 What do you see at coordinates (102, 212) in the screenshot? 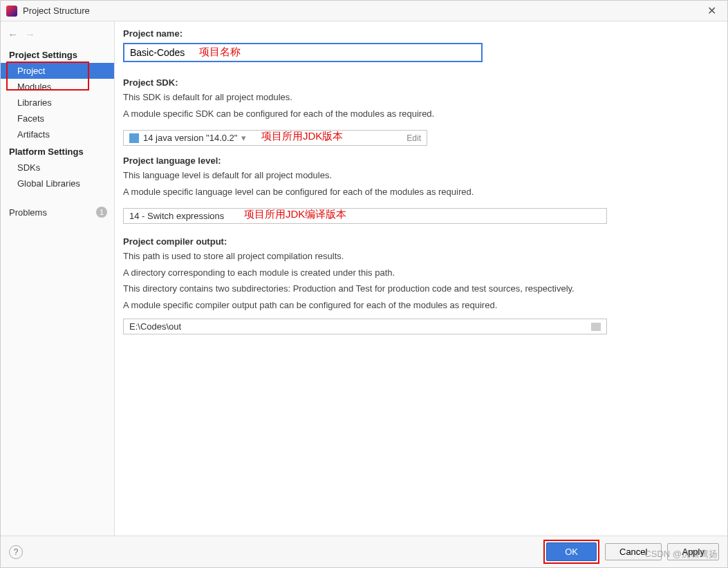
I see `problems-count-badge: 1` at bounding box center [102, 212].